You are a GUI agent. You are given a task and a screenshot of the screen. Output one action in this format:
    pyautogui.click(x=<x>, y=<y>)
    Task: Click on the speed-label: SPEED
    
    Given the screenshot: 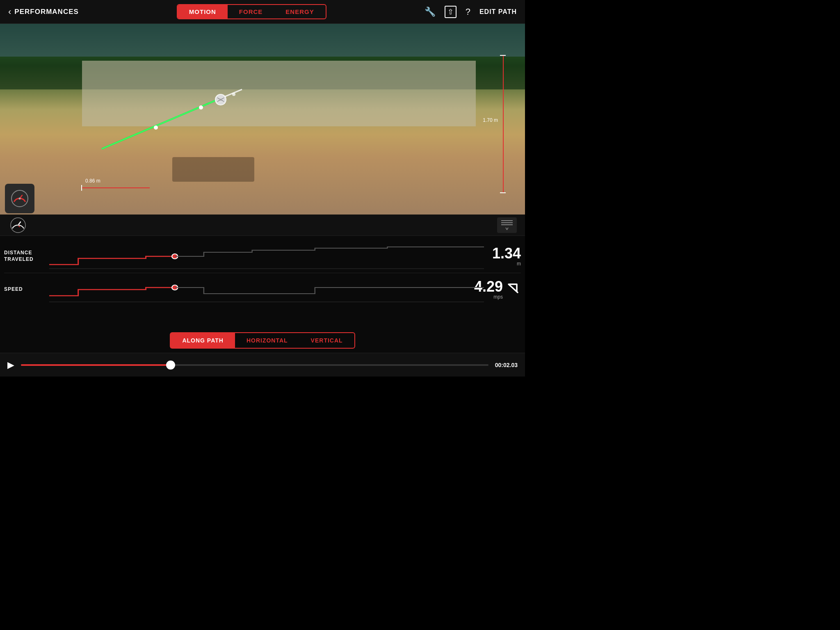 What is the action you would take?
    pyautogui.click(x=27, y=290)
    